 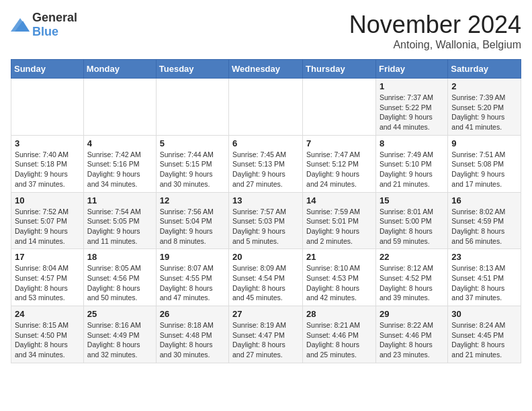 I want to click on day-info: Sunrise: 8:02 AM Sunset: 4:59 PM Dayligh…, so click(x=484, y=227).